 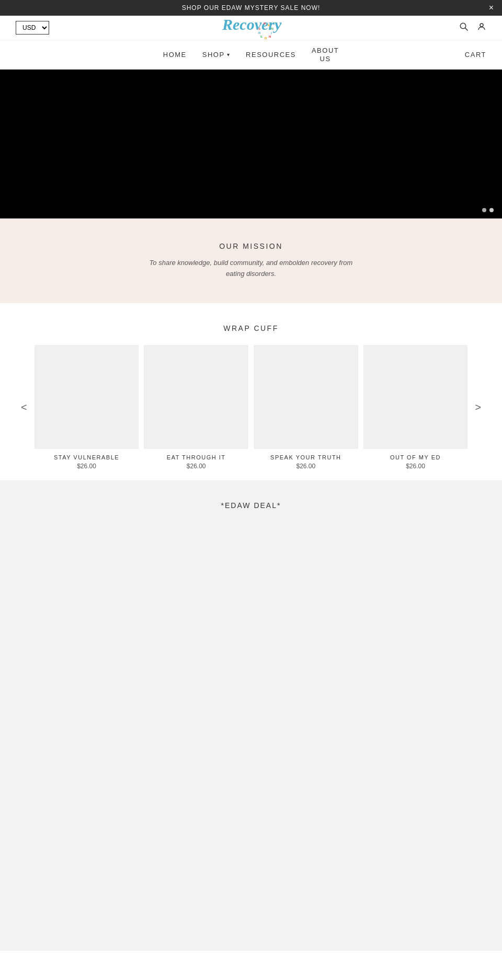 I want to click on carousel-next-button: >, so click(x=478, y=408).